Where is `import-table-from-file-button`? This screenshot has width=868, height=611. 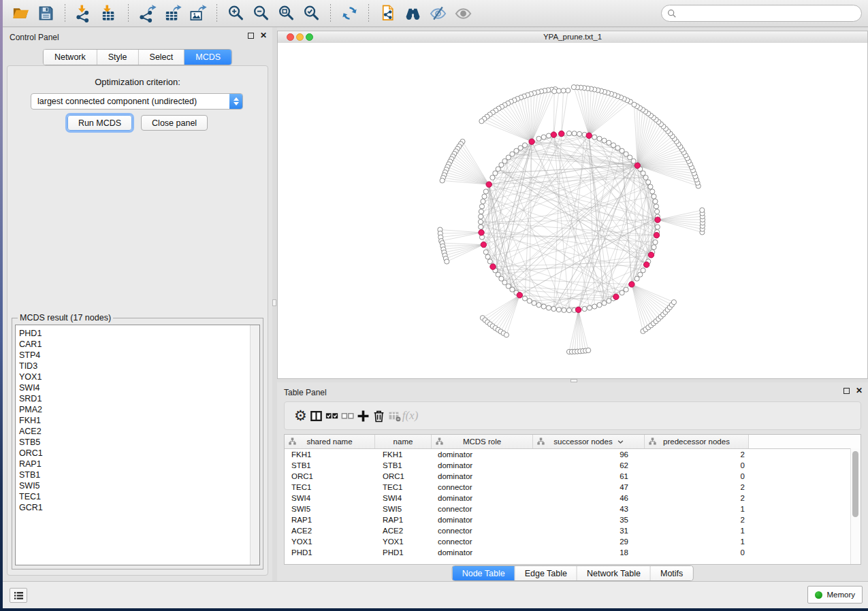
import-table-from-file-button is located at coordinates (109, 14).